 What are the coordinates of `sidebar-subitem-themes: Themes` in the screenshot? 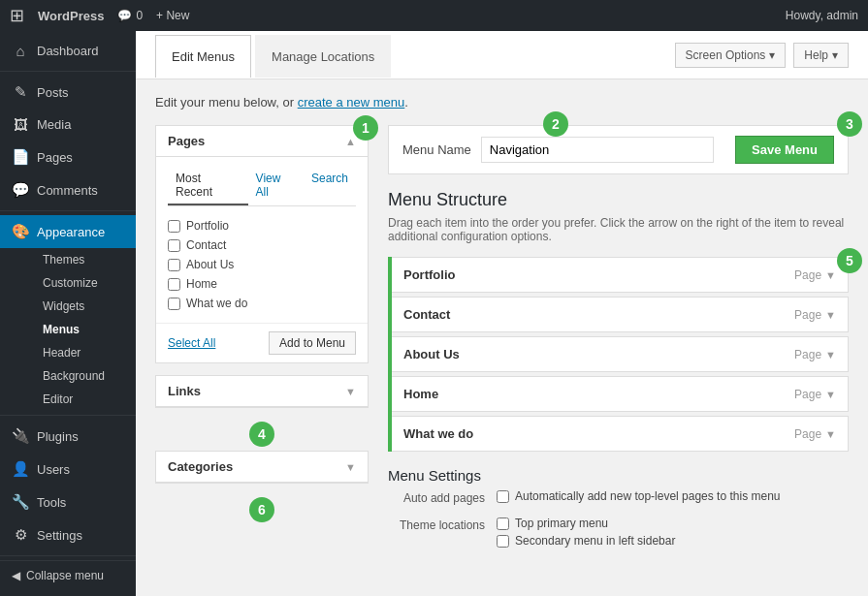 It's located at (85, 260).